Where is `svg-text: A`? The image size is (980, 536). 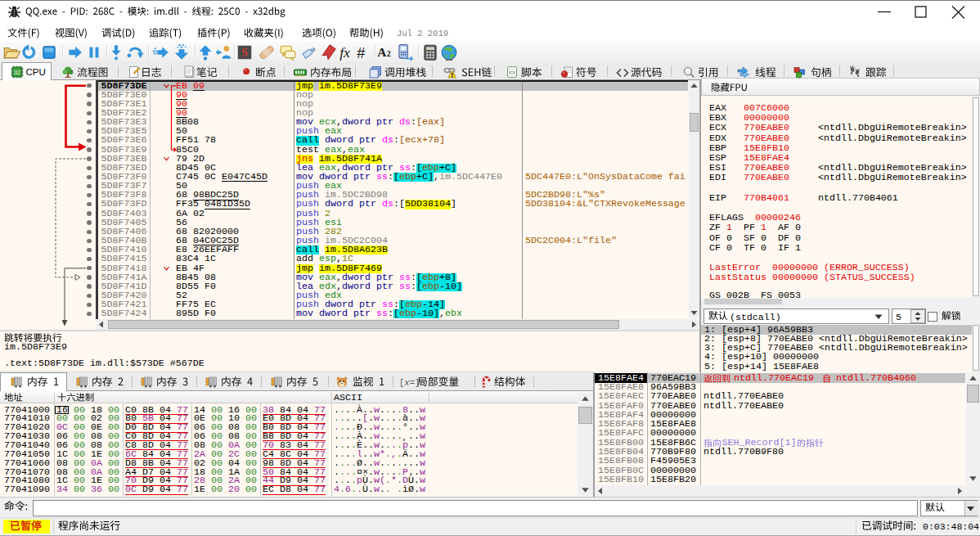
svg-text: A is located at coordinates (381, 51).